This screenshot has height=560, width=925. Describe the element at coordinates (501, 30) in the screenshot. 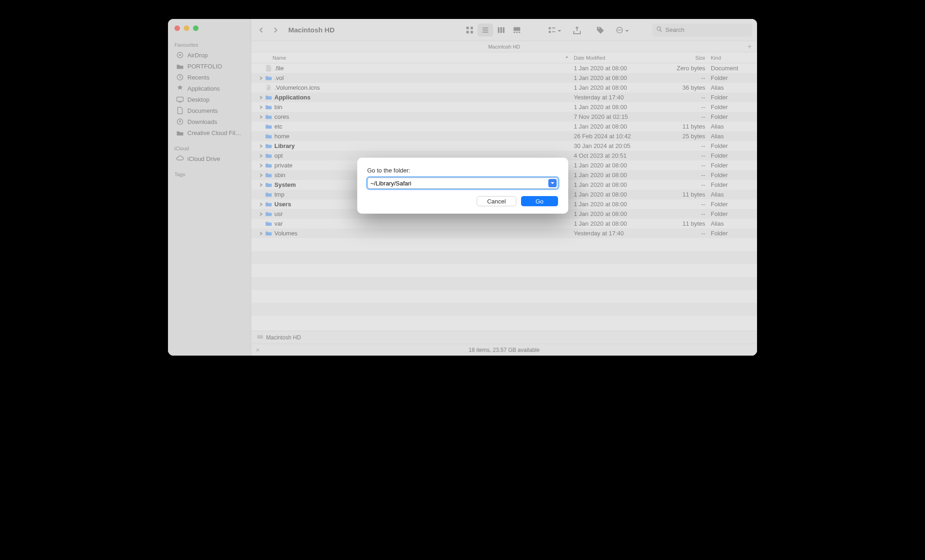

I see `column-view-button` at that location.